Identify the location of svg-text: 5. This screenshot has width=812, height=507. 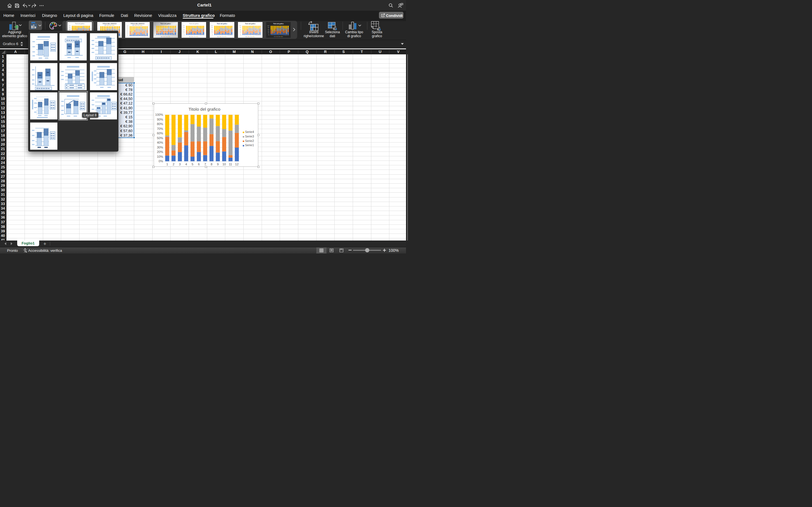
(193, 164).